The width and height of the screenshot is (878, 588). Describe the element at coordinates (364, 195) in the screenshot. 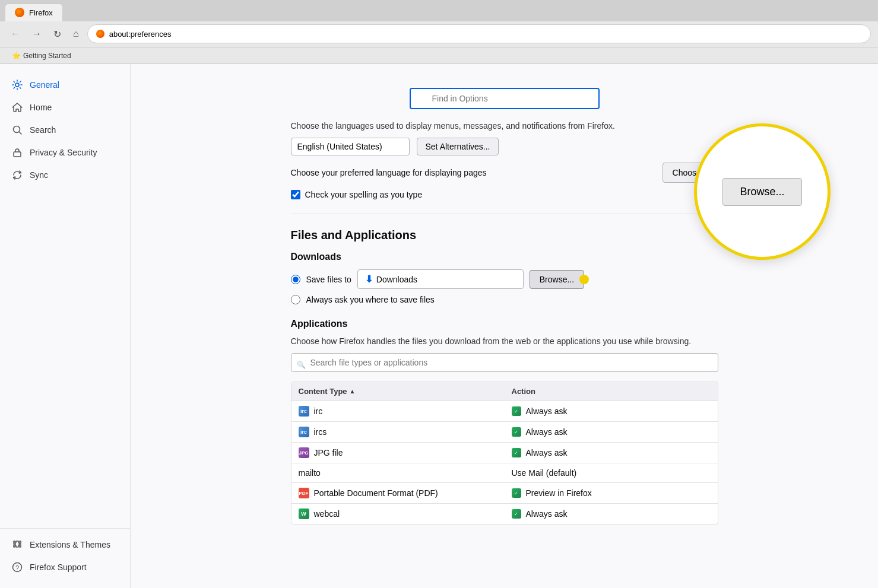

I see `spell-check-label: Check your spelling as you type` at that location.